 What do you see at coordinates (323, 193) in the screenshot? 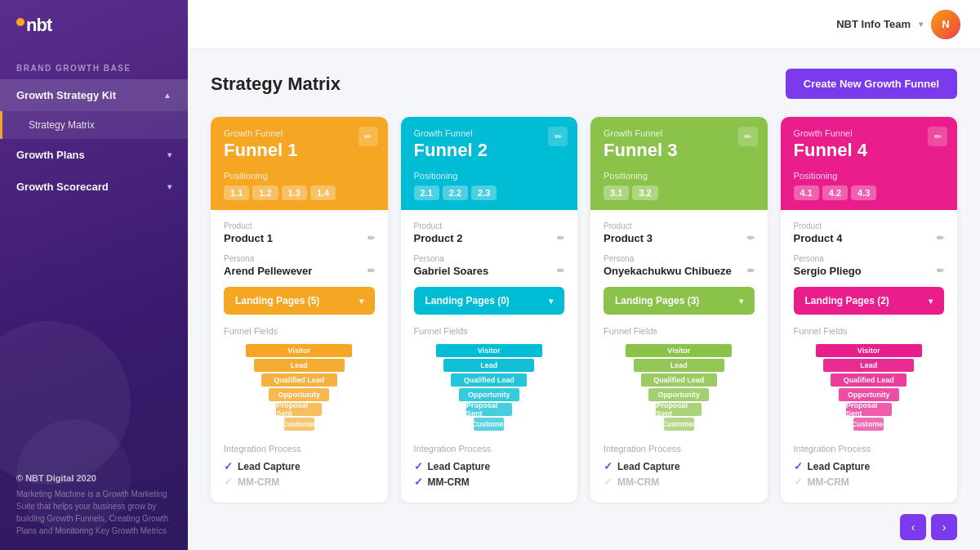
I see `pos-tag: 1.4` at bounding box center [323, 193].